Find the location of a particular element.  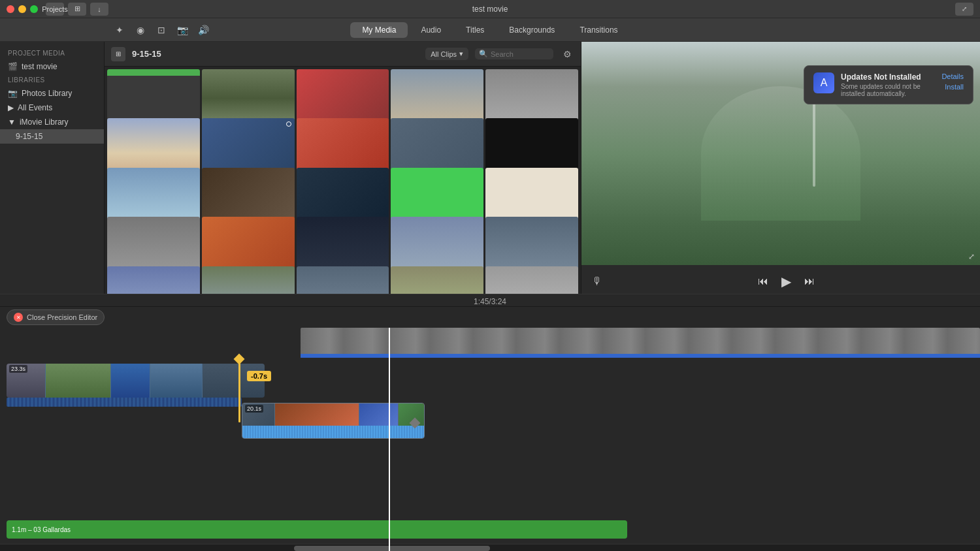

main-clip-track: 23.3s is located at coordinates (136, 381).